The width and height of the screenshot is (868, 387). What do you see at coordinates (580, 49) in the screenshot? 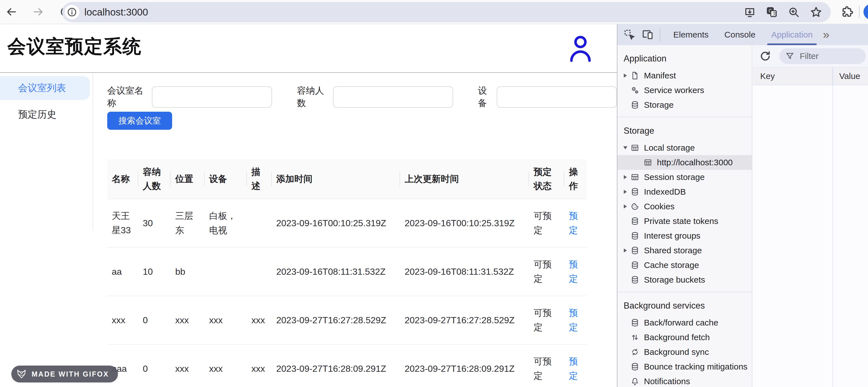
I see `person-icon` at bounding box center [580, 49].